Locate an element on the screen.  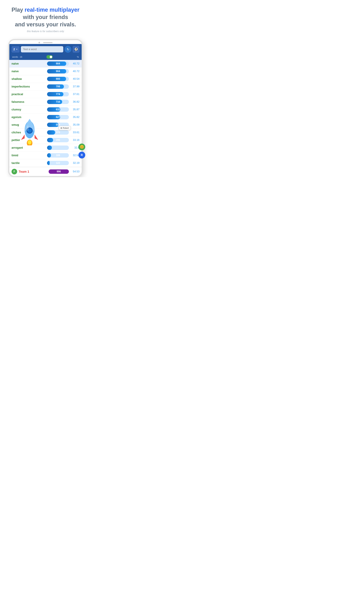
header-subtitle: this feature is for subscribers only is located at coordinates (45, 31).